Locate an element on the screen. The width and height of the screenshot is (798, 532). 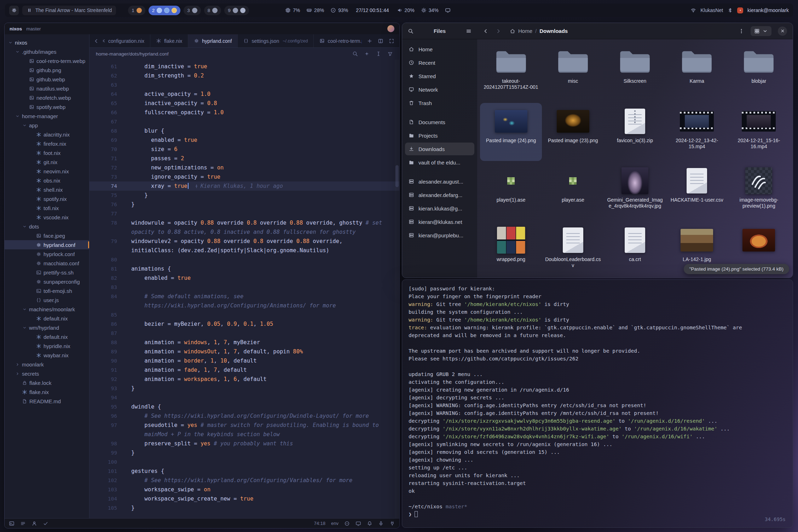
file-item: 2024-12-22_13-42-15.mp4 is located at coordinates (697, 132).